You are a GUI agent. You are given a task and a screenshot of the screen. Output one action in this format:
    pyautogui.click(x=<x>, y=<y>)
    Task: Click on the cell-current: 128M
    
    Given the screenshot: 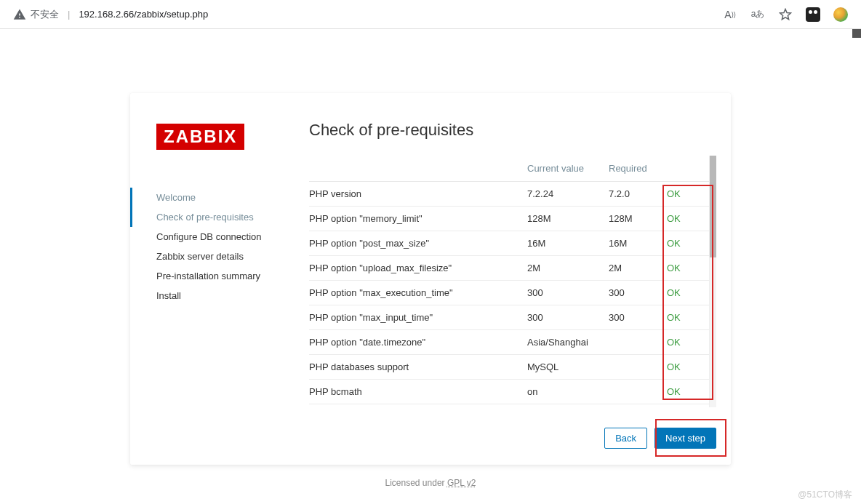 What is the action you would take?
    pyautogui.click(x=568, y=219)
    